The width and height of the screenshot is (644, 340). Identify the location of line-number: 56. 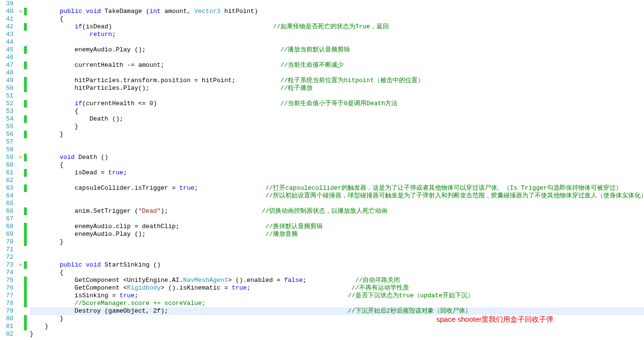
(7, 134).